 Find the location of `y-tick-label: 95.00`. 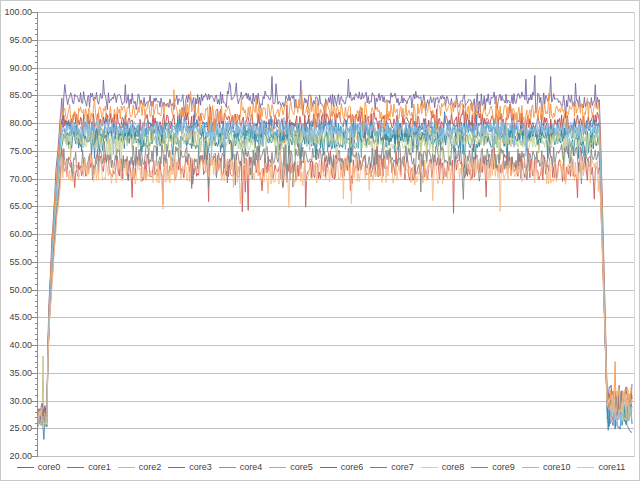

y-tick-label: 95.00 is located at coordinates (16, 40).